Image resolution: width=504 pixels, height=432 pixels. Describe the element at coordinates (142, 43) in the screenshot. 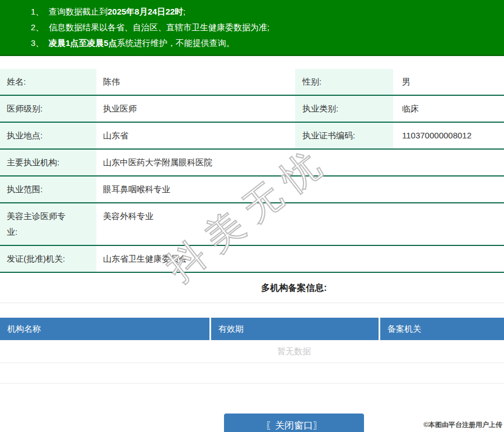

I see `notice-text: 凌晨1点至凌晨5点系统进行维护，不能提供查询。` at that location.